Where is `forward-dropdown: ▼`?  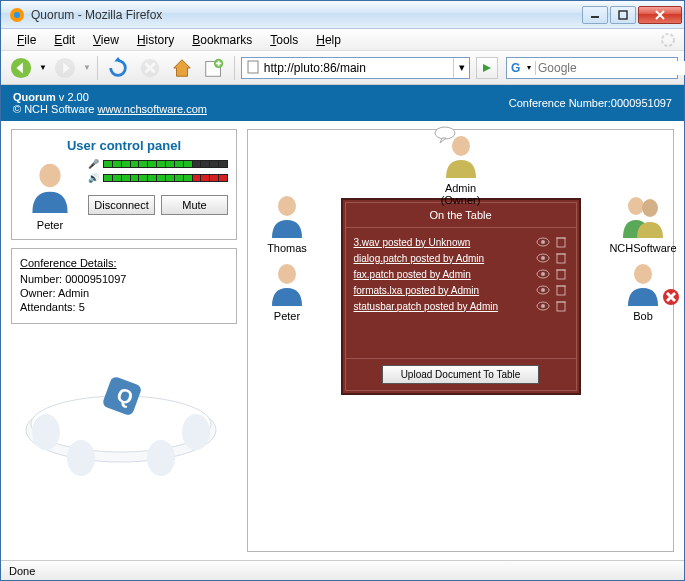 forward-dropdown: ▼ is located at coordinates (87, 68).